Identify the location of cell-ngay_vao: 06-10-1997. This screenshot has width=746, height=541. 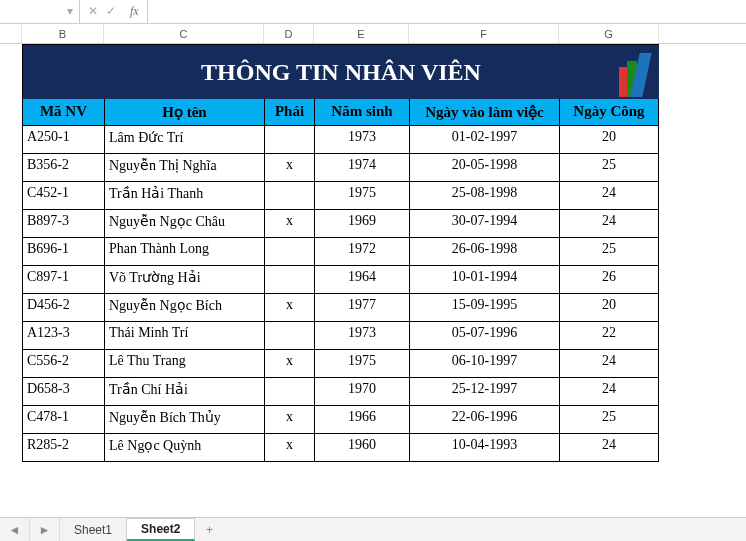
(484, 364).